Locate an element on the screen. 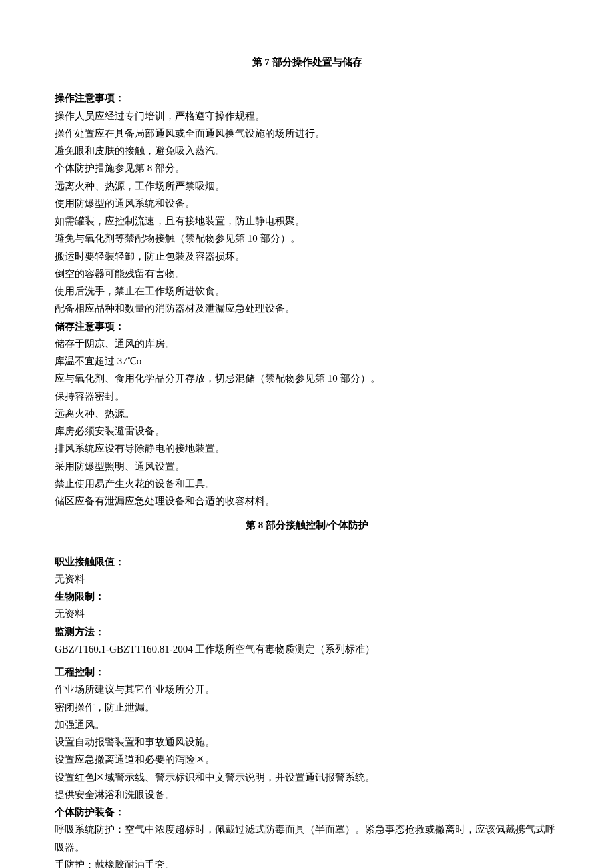  storage-line: 应与氧化剂、食用化学品分开存放，切忌混储（禁配物参见第 10 部分）。 is located at coordinates (307, 378).